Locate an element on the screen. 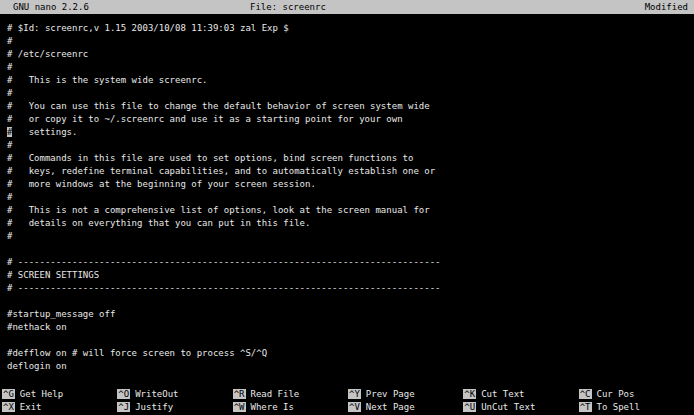 This screenshot has width=694, height=415. shortcut-item: ^JJustify is located at coordinates (174, 408).